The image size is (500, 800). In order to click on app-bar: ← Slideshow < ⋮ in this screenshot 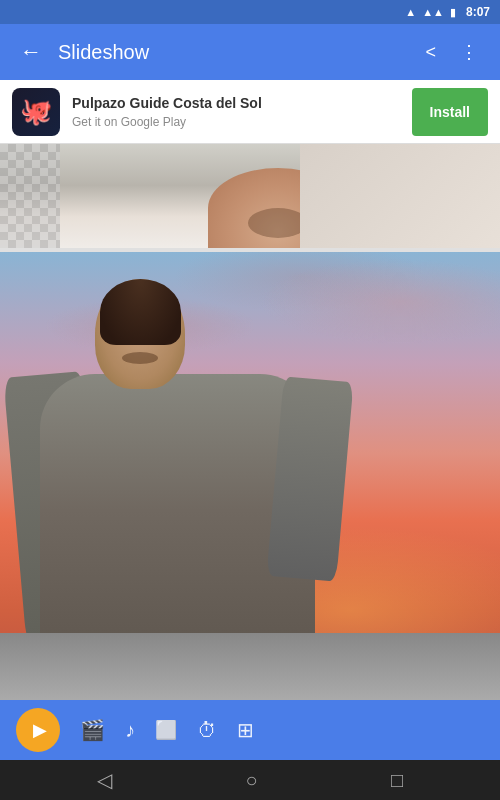, I will do `click(250, 52)`.